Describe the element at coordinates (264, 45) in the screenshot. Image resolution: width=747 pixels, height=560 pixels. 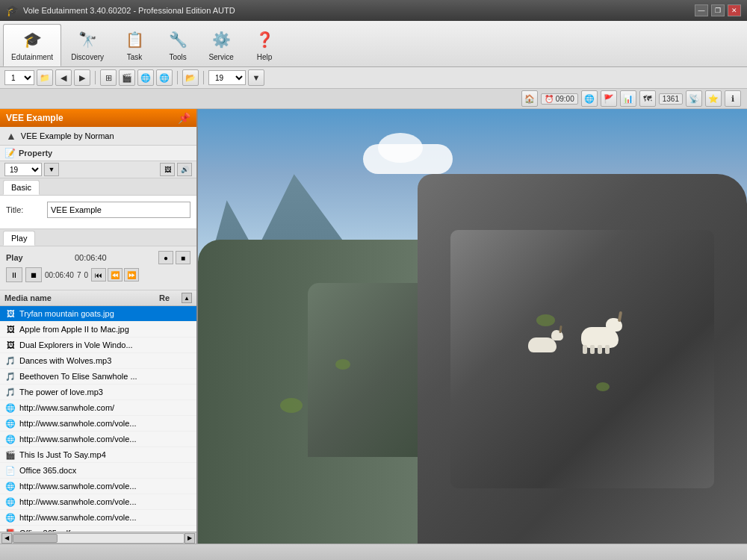
I see `ribbon-help: ❓ Help` at that location.